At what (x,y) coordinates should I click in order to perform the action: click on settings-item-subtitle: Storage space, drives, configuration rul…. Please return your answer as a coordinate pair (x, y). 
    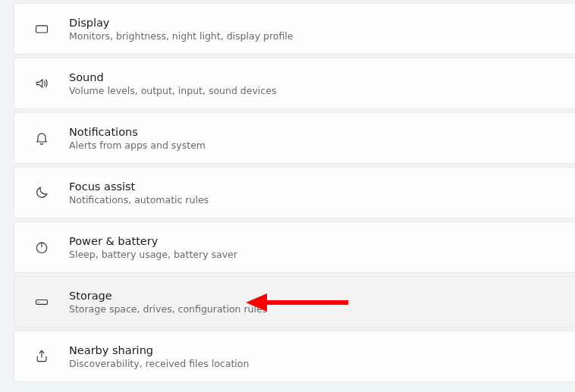
    Looking at the image, I should click on (168, 309).